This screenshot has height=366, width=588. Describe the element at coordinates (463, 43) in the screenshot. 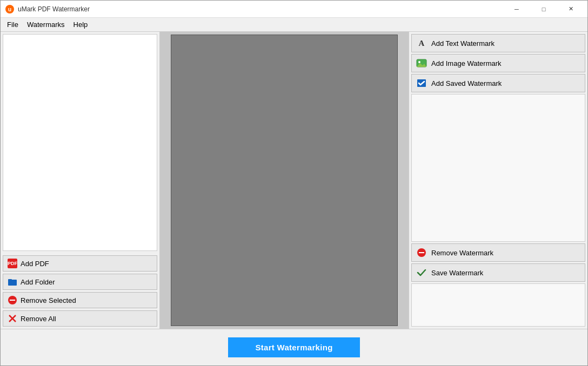

I see `add-text-watermark-label: Add Text Watermark` at that location.